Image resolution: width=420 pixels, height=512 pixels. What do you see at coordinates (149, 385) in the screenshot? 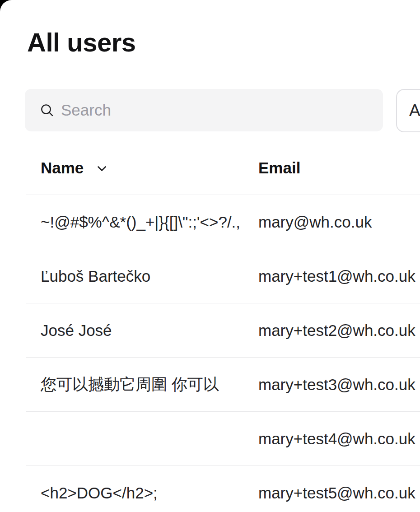
I see `name-cell: 您可以撼動它周圍 你可以` at bounding box center [149, 385].